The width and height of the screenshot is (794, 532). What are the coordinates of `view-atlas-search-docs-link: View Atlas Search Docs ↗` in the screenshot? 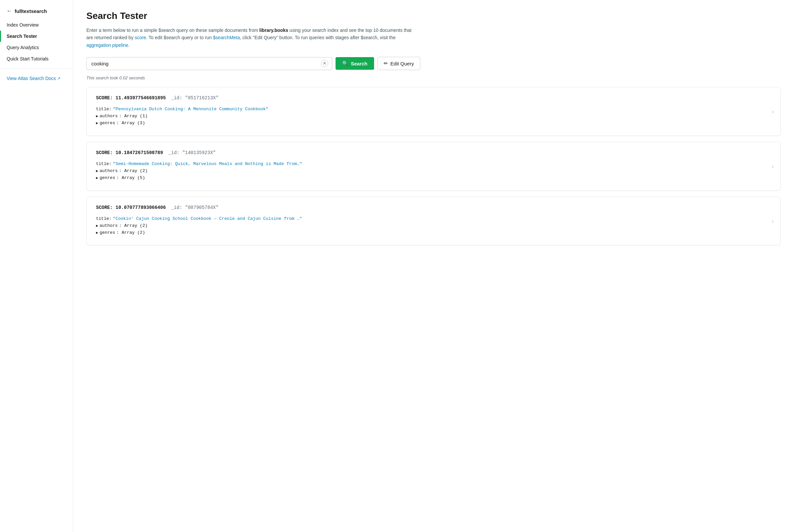 It's located at (36, 78).